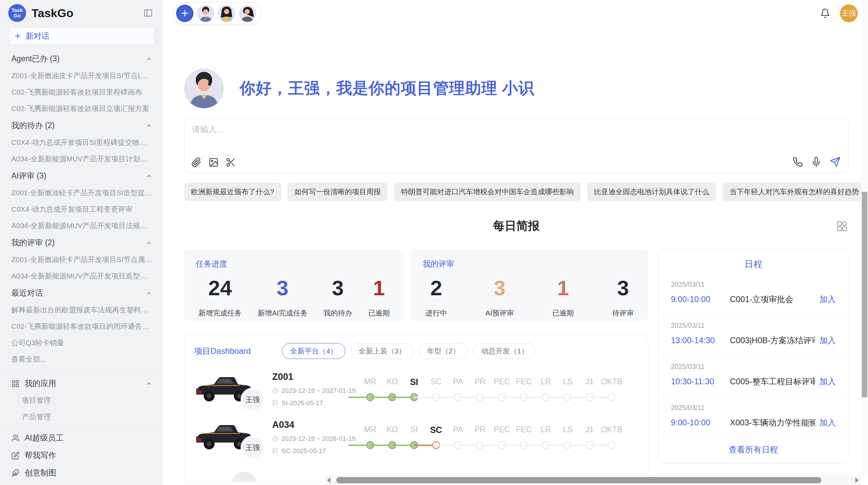  I want to click on suggestion-chip: 如何写一份清晰的项目周报, so click(338, 192).